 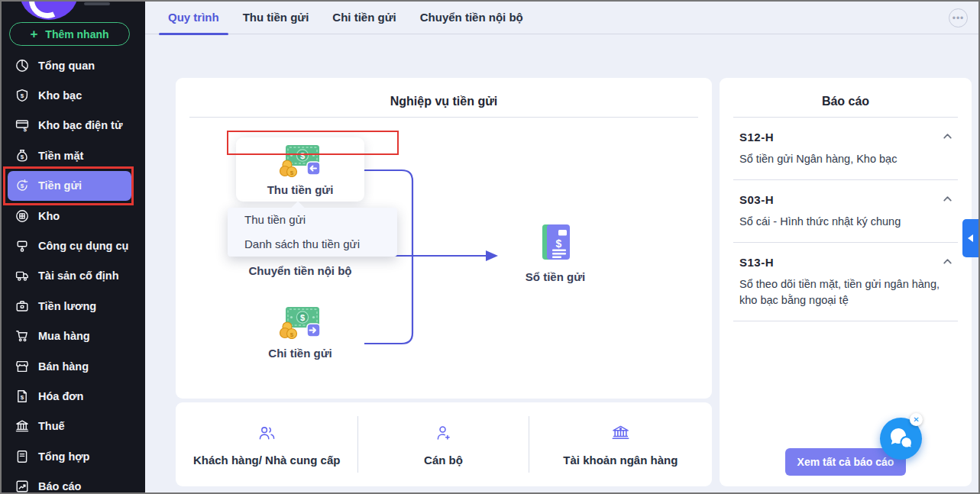 What do you see at coordinates (22, 246) in the screenshot?
I see `tools-icon` at bounding box center [22, 246].